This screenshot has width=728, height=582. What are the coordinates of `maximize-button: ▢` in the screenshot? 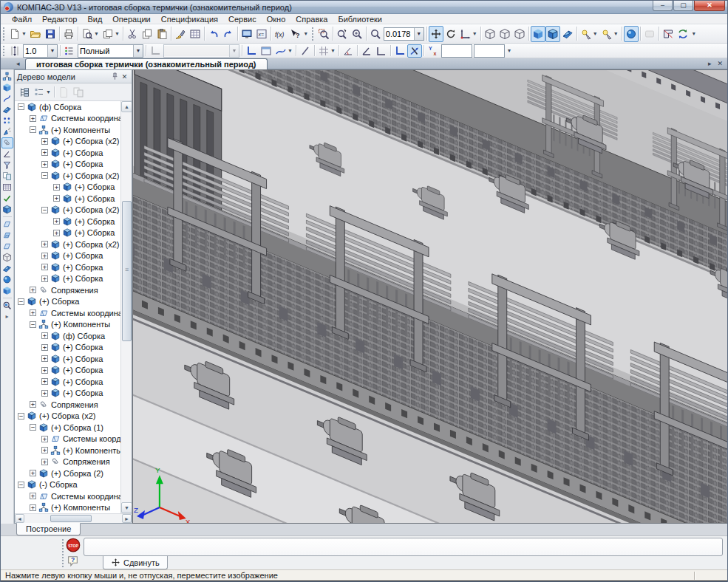 It's located at (683, 6).